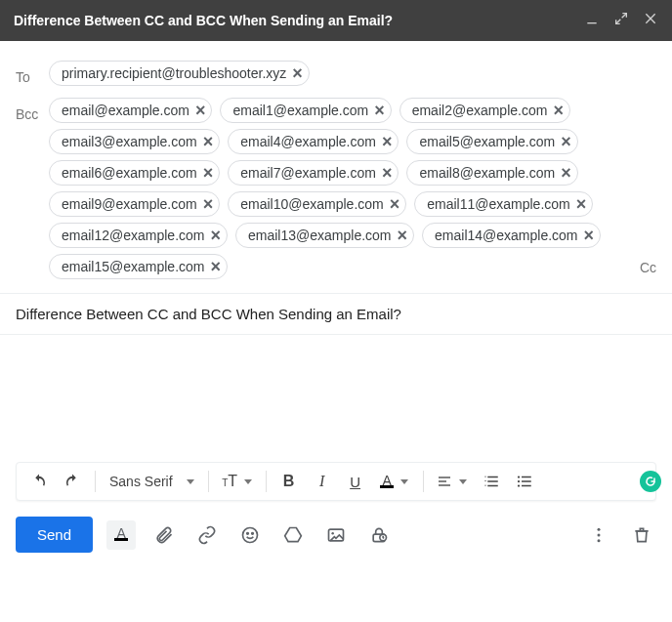  Describe the element at coordinates (164, 535) in the screenshot. I see `attach-file-icon` at that location.